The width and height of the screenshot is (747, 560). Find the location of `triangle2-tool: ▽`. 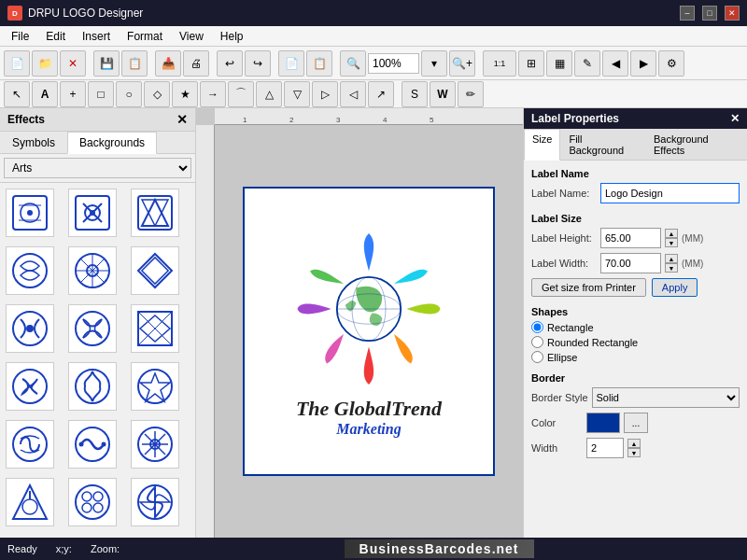

triangle2-tool: ▽ is located at coordinates (297, 94).